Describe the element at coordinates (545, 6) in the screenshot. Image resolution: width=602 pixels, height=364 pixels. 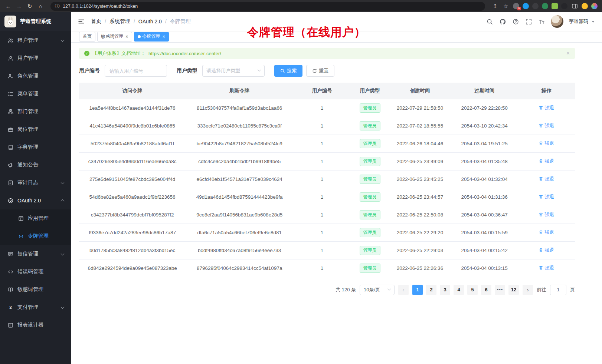
I see `extension-green-icon` at that location.